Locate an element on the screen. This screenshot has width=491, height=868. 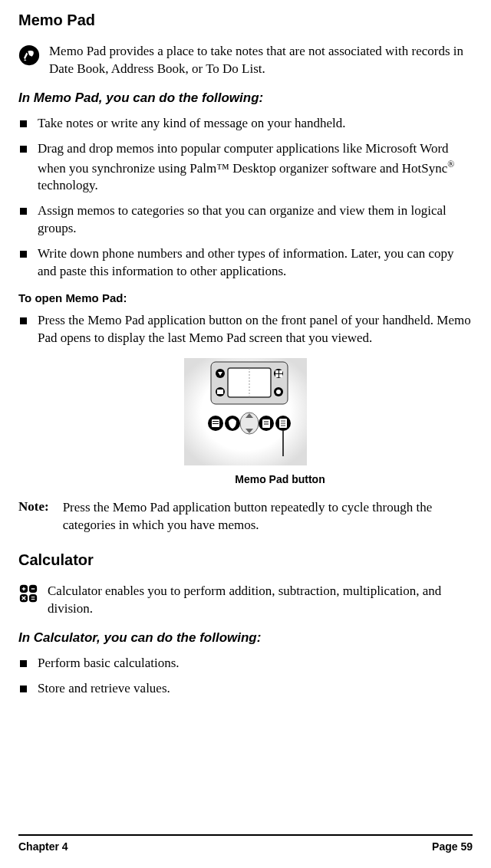
note-body: Press the Memo Pad application button re… is located at coordinates (268, 517).